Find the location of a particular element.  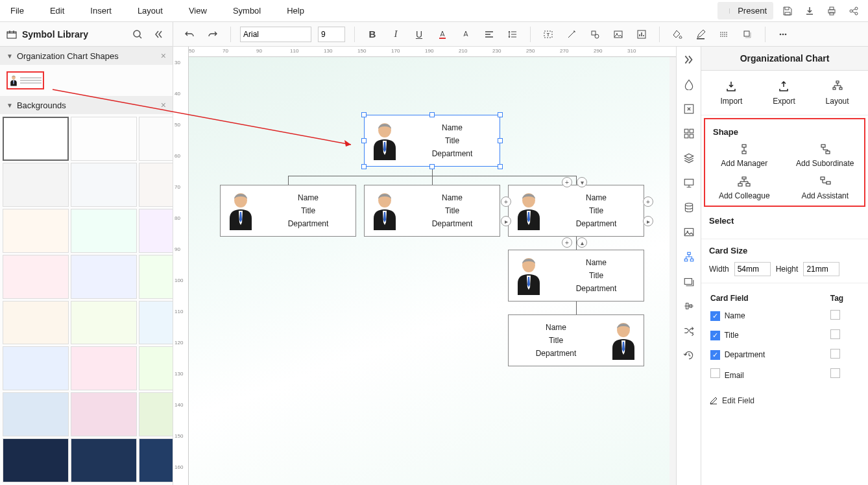

search-library-button is located at coordinates (138, 34).